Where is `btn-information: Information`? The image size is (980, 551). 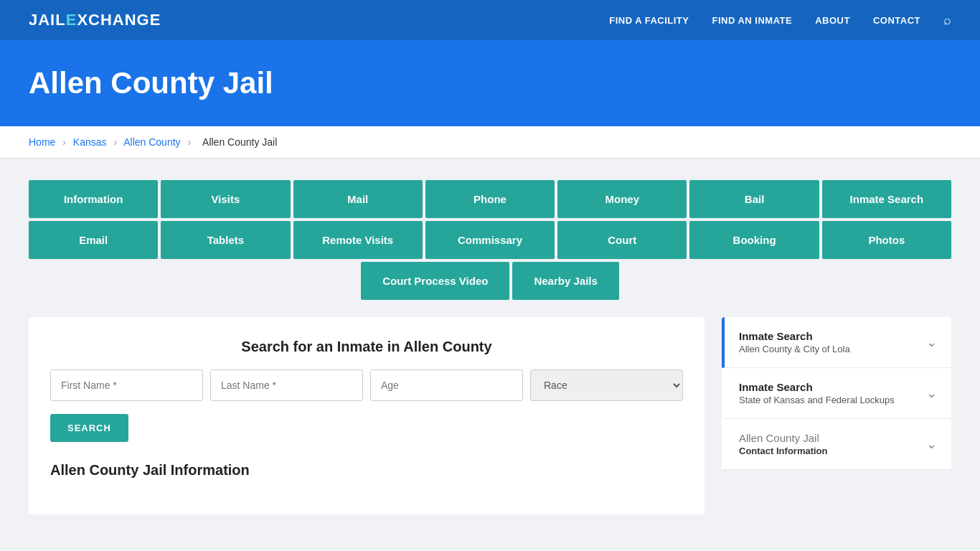
btn-information: Information is located at coordinates (93, 199).